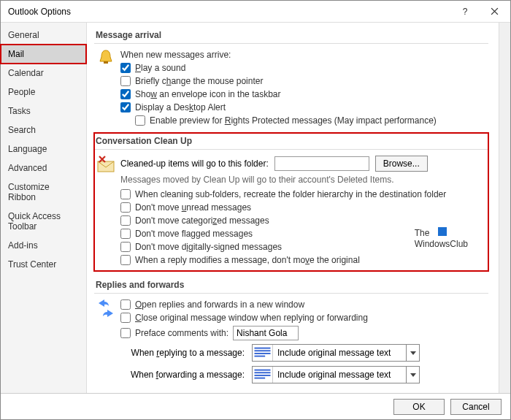 The image size is (511, 420). I want to click on recreate-hierarchy-checkbox, so click(126, 194).